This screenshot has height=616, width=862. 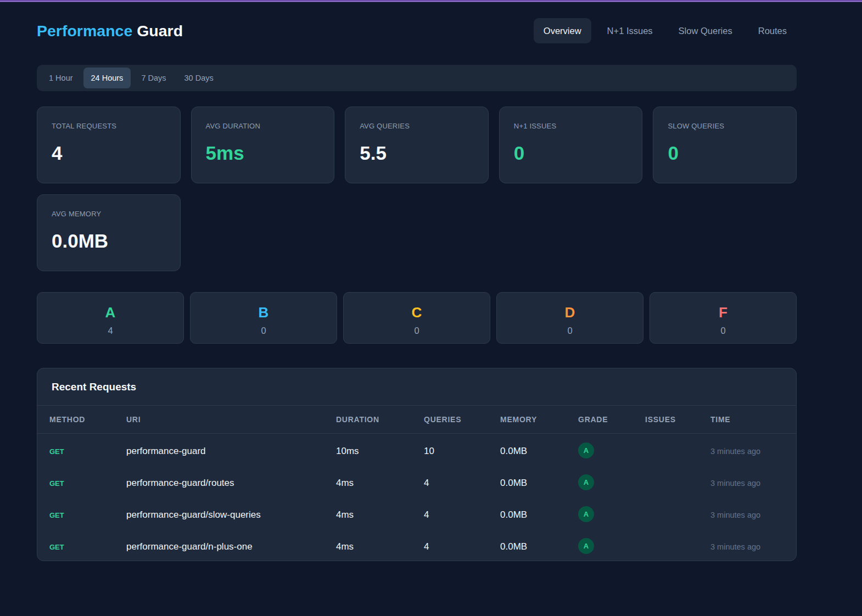 I want to click on grade-letter: A, so click(x=110, y=312).